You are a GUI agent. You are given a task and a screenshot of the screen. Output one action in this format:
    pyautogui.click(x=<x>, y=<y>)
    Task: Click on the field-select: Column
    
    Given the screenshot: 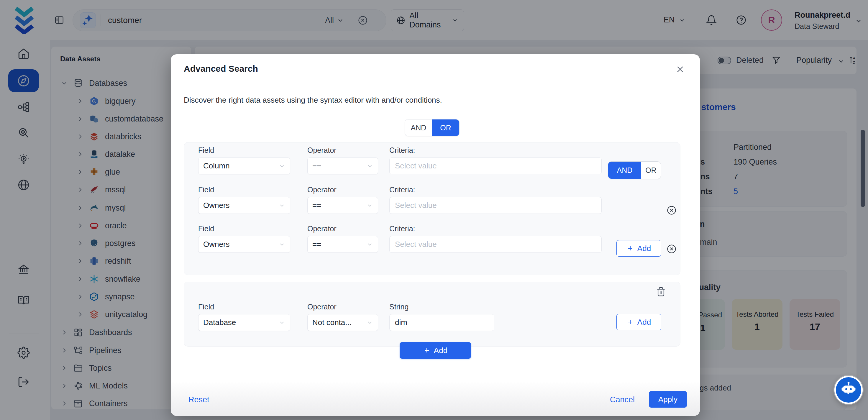 What is the action you would take?
    pyautogui.click(x=244, y=166)
    